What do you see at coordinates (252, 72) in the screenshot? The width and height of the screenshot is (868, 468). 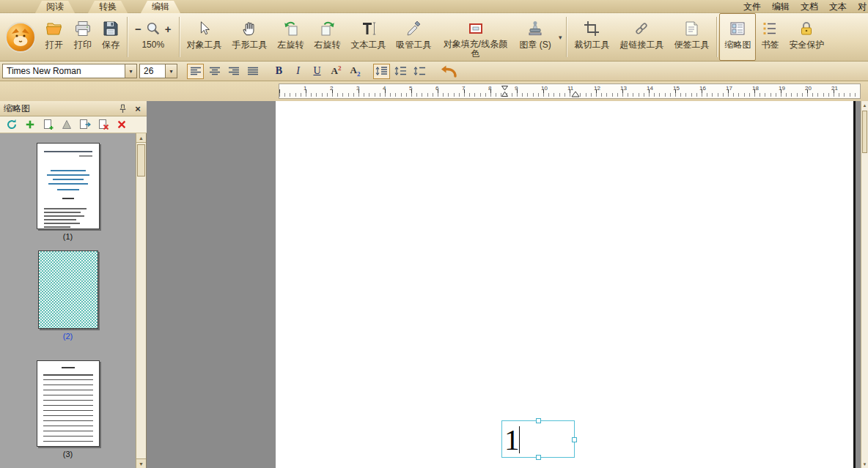 I see `align-justify-button` at bounding box center [252, 72].